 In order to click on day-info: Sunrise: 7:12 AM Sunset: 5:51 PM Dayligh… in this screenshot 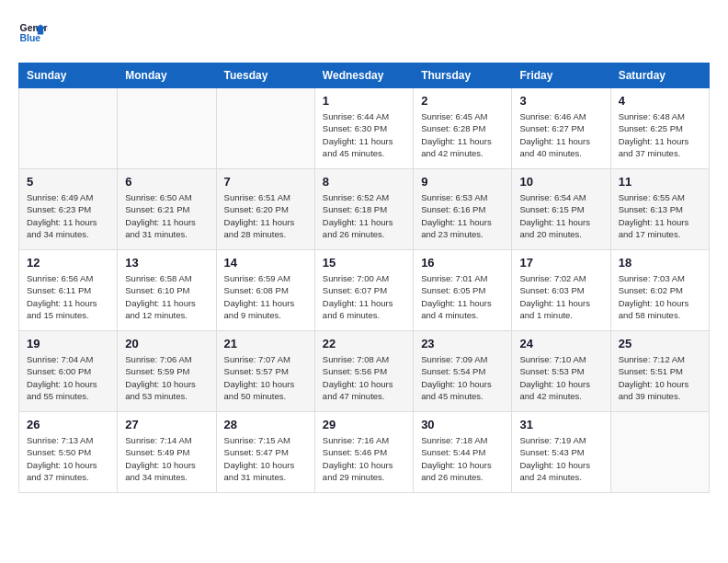, I will do `click(660, 377)`.